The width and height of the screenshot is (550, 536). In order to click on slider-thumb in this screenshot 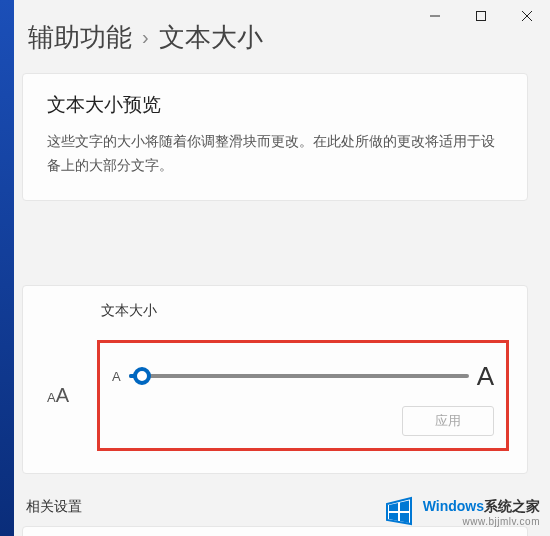, I will do `click(142, 376)`.